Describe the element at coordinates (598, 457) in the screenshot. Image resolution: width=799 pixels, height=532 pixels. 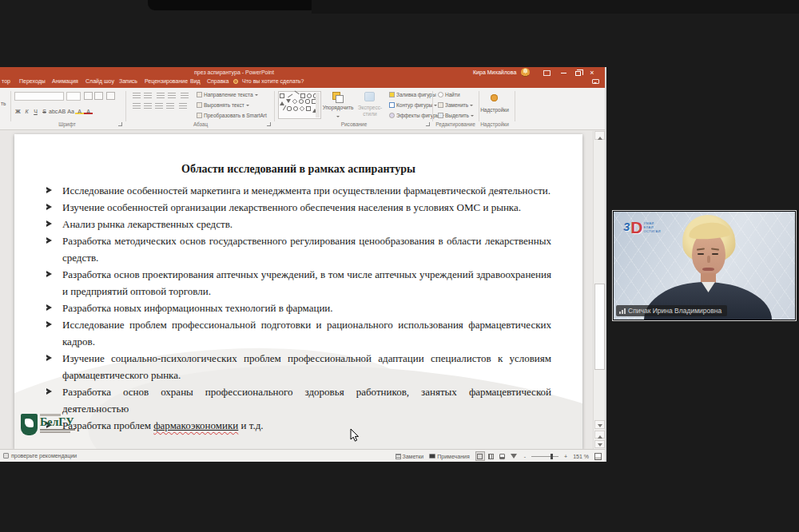
I see `fit-slide-button` at that location.